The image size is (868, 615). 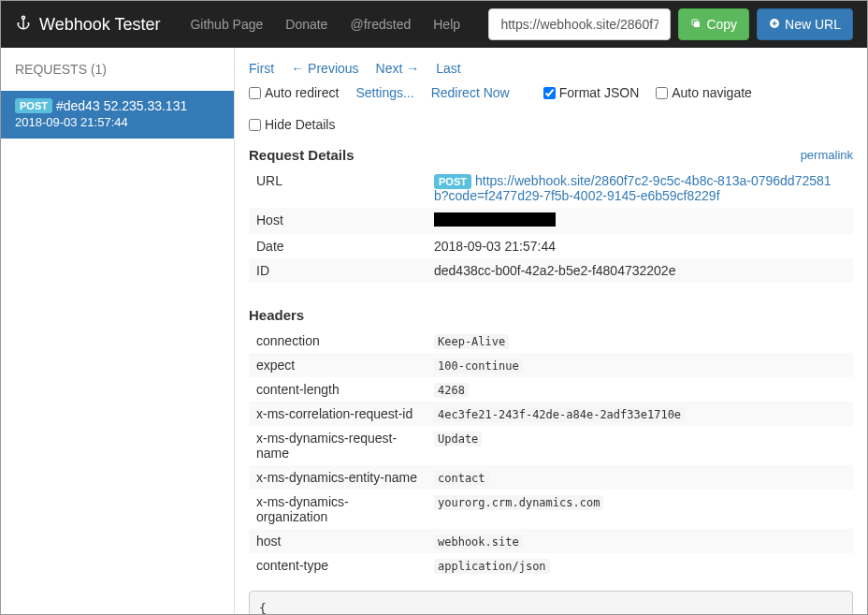 What do you see at coordinates (307, 24) in the screenshot?
I see `nav-donate: Donate` at bounding box center [307, 24].